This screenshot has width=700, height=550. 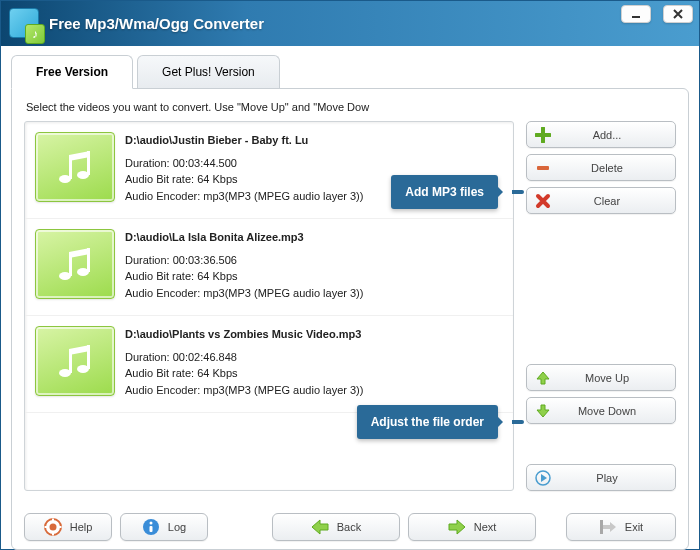 What do you see at coordinates (177, 527) in the screenshot?
I see `button-label: Log` at bounding box center [177, 527].